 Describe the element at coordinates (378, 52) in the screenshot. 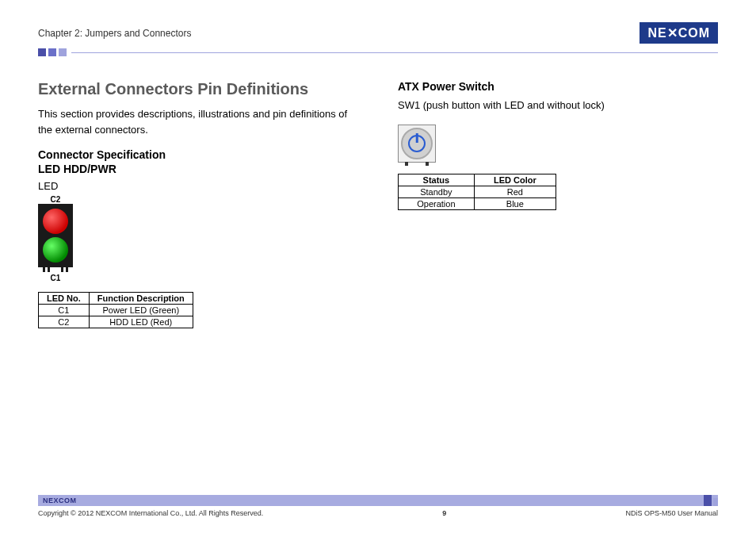

I see `header-rule` at that location.